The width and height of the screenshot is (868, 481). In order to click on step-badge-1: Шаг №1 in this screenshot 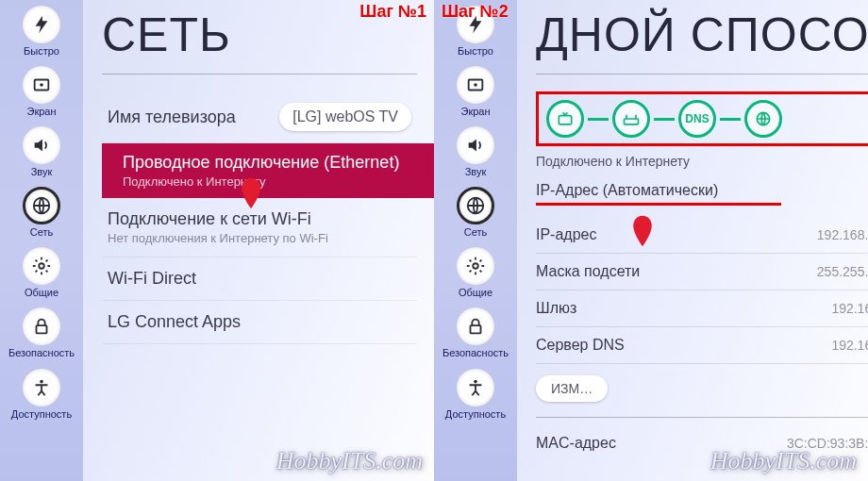, I will do `click(392, 11)`.